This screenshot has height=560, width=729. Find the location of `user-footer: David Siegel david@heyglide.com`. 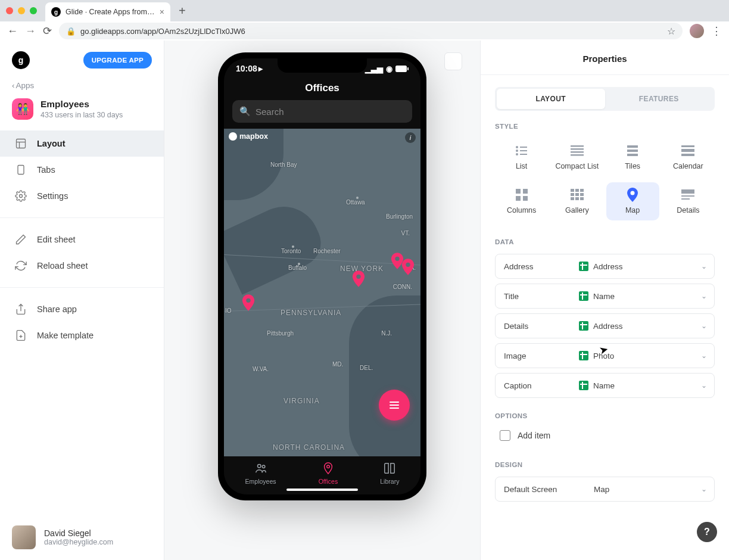

user-footer: David Siegel david@heyglide.com is located at coordinates (82, 537).